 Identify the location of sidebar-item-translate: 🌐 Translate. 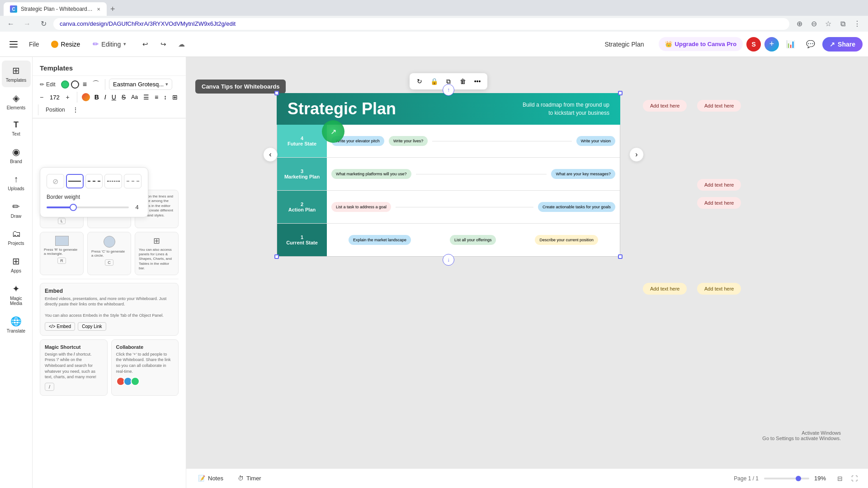
(16, 324).